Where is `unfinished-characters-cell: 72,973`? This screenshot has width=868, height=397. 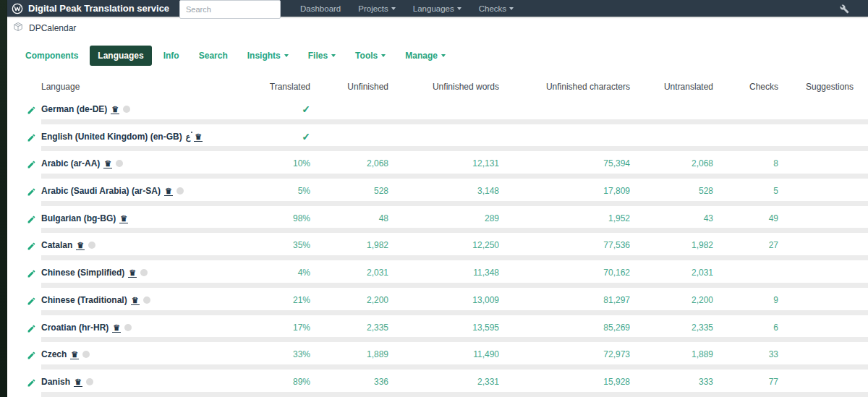 unfinished-characters-cell: 72,973 is located at coordinates (564, 354).